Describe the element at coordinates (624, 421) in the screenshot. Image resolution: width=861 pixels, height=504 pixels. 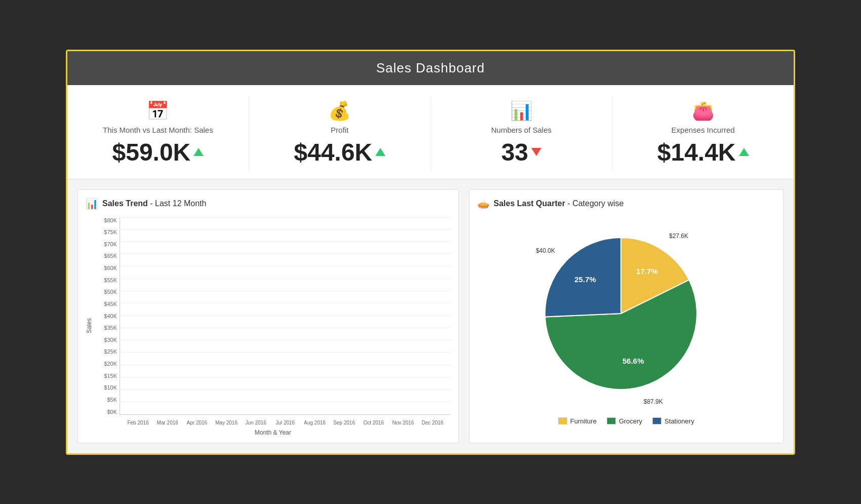
I see `legend-item-grocery: Grocery` at that location.